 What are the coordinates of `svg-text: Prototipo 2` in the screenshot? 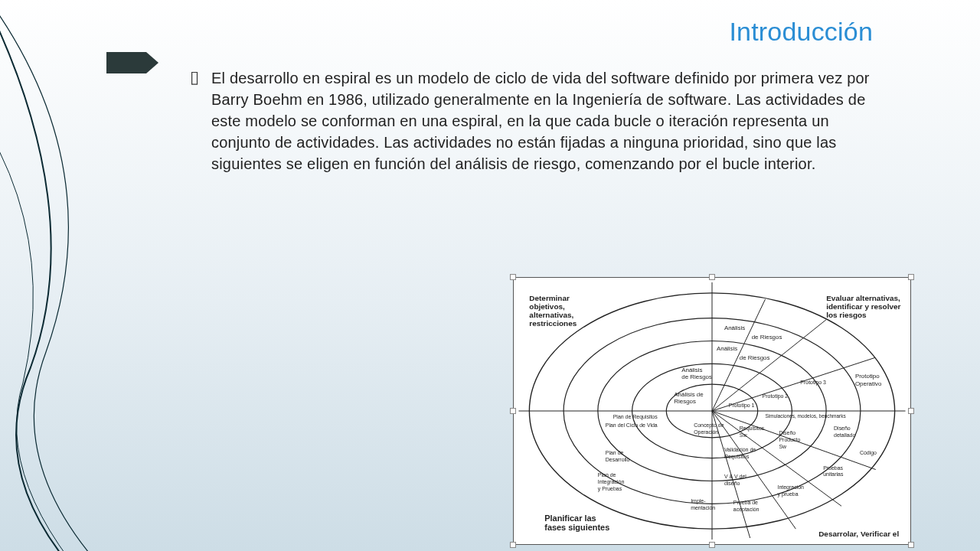 It's located at (776, 396).